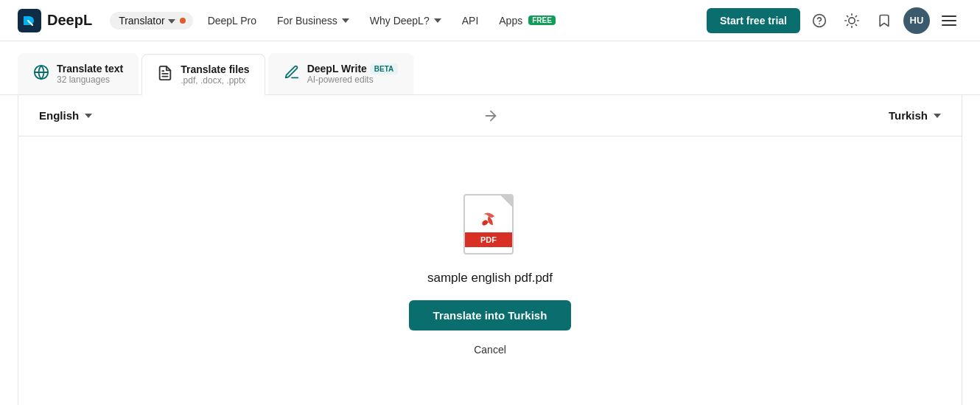 This screenshot has width=980, height=405. What do you see at coordinates (917, 21) in the screenshot?
I see `avatar: HU` at bounding box center [917, 21].